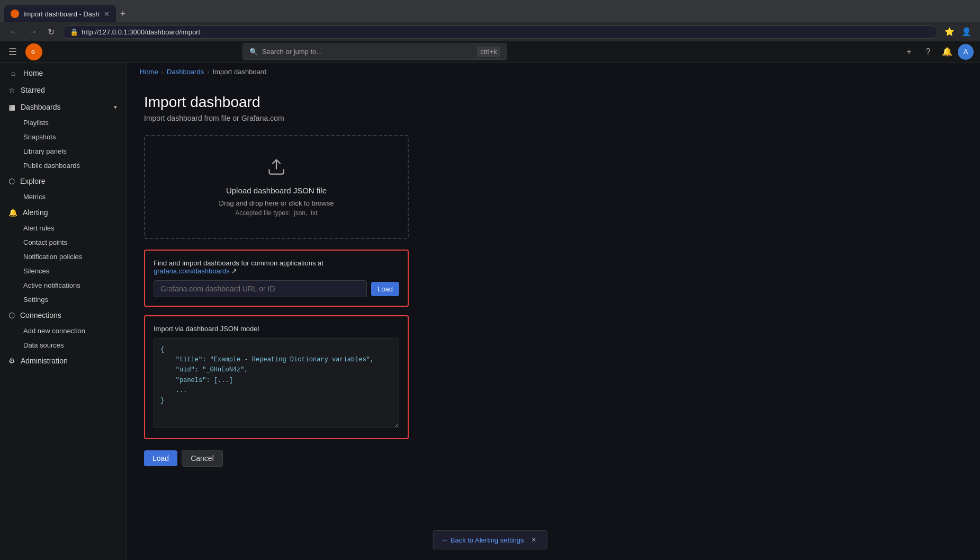 This screenshot has height=560, width=980. What do you see at coordinates (61, 14) in the screenshot?
I see `tab-title: Import dashboard - Dash` at bounding box center [61, 14].